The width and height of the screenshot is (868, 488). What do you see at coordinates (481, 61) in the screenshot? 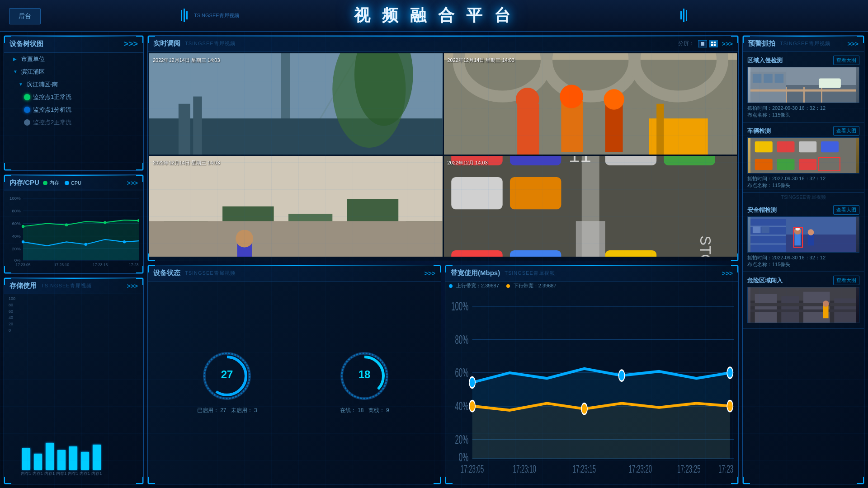
I see `cam2-timestamp: 2022年12月14日 星期三 14:03` at bounding box center [481, 61].